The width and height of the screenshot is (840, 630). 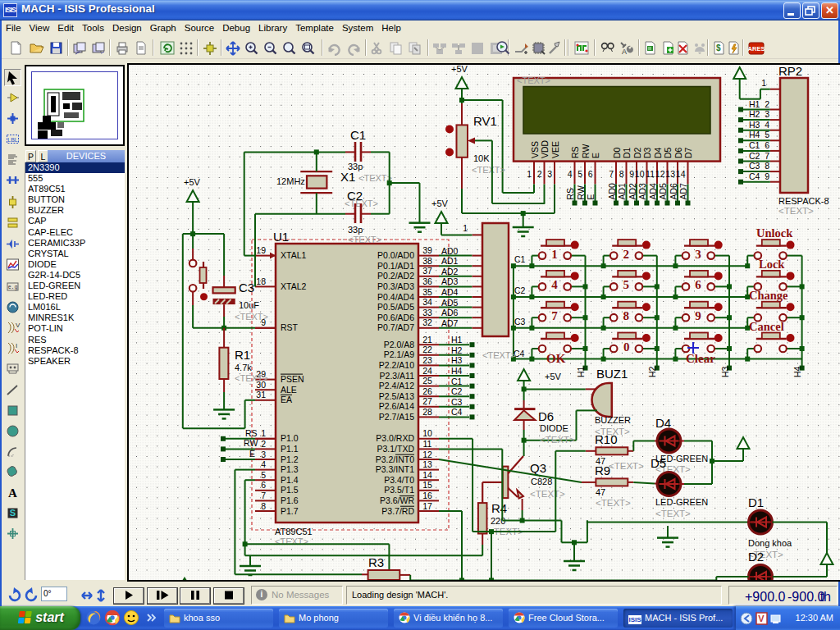 I want to click on svg-text: LED-GREEN, so click(x=682, y=502).